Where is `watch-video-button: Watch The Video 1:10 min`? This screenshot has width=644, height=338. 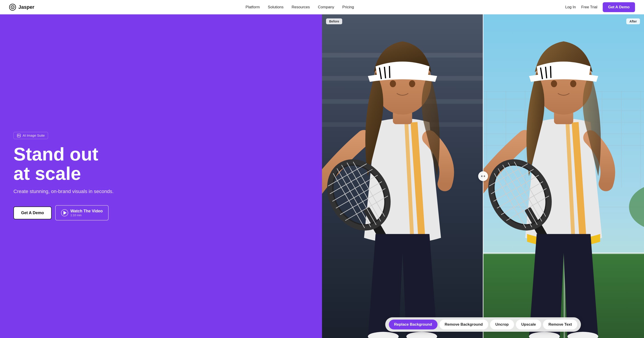 watch-video-button: Watch The Video 1:10 min is located at coordinates (82, 213).